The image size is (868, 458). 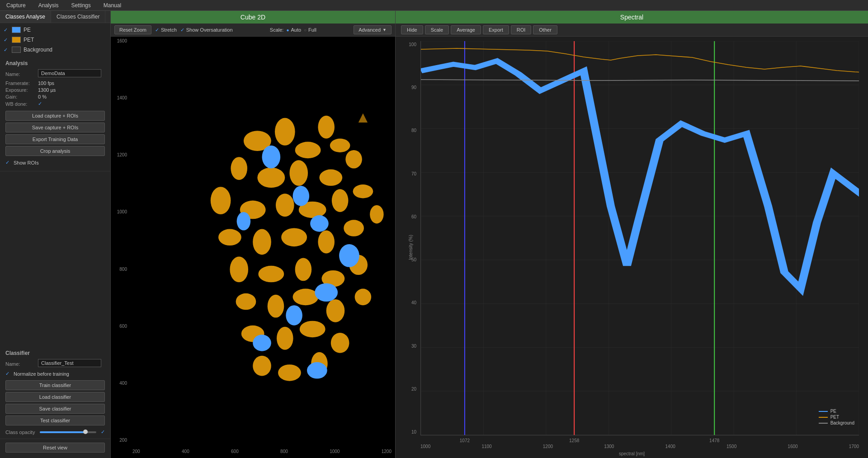 I want to click on opacity-thumb, so click(x=85, y=432).